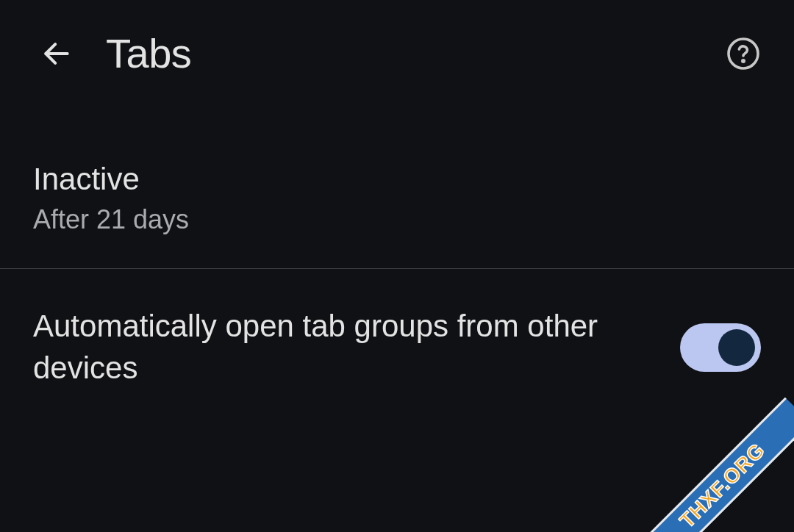  Describe the element at coordinates (111, 198) in the screenshot. I see `inactive-setting-text: Inactive After 21 days` at that location.